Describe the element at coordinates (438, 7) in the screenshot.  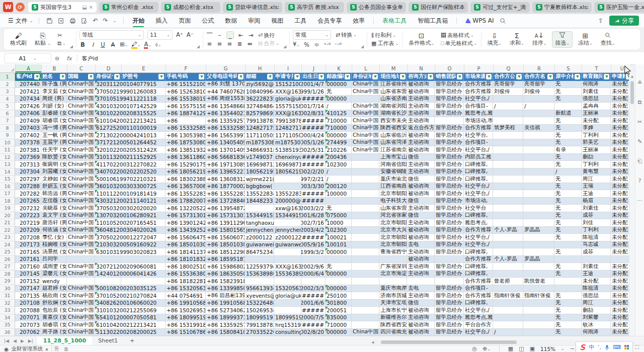
I see `file-tab: S国任财产保险样本.x` at that location.